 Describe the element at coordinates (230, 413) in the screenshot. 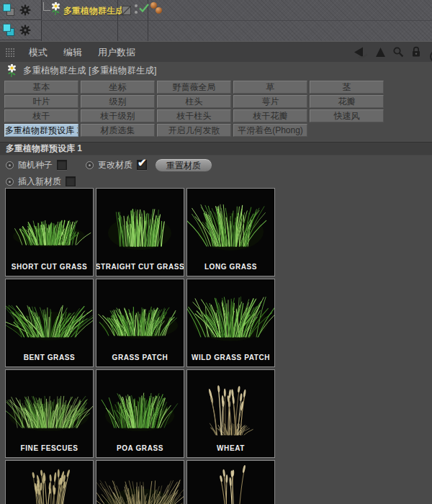

I see `preset-tile-9: WHEAT` at that location.